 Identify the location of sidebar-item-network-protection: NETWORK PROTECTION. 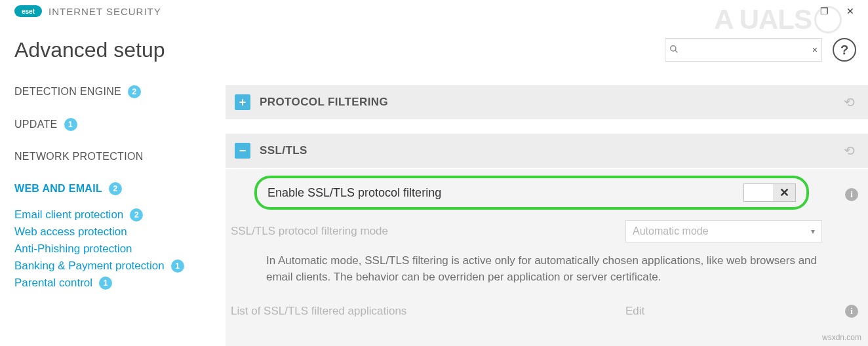
(113, 157).